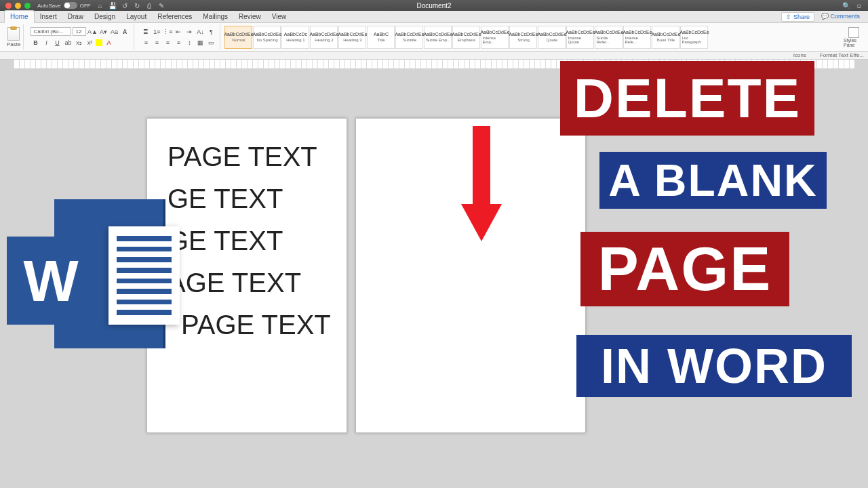  I want to click on page-1-content: PAGE TEXTGE TEXTGE TEXTAGE TEXTPAGE TEXT, so click(250, 241).